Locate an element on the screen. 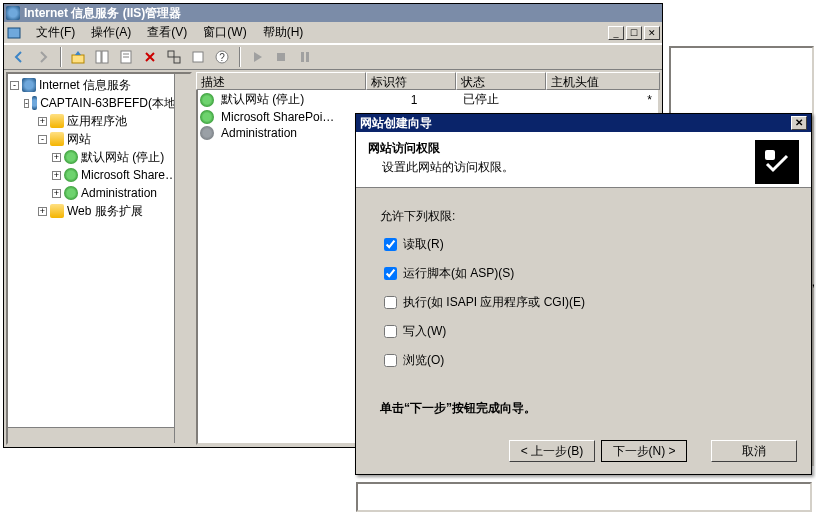 This screenshot has height=515, width=816. wizard-titlebar: 网站创建向导 ✕ is located at coordinates (584, 123).